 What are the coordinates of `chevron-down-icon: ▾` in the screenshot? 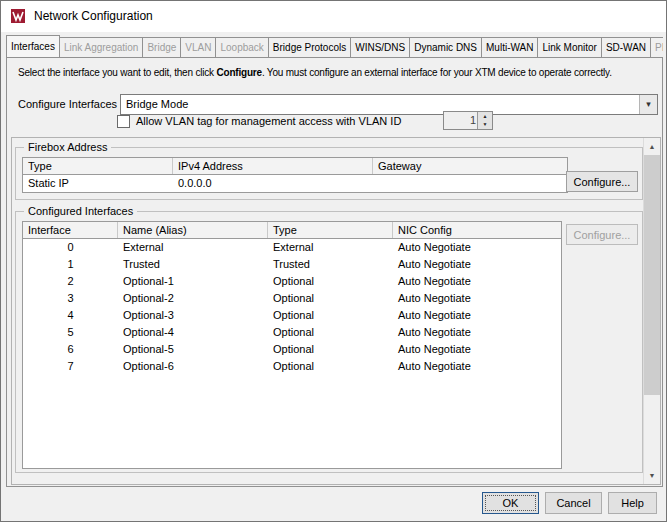 It's located at (648, 104).